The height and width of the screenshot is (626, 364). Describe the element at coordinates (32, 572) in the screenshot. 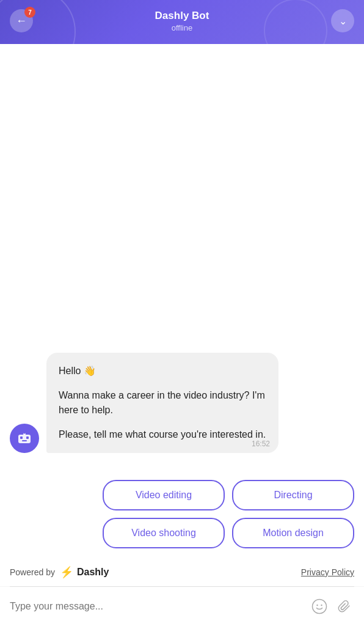

I see `powered-by-text: Powered by` at that location.